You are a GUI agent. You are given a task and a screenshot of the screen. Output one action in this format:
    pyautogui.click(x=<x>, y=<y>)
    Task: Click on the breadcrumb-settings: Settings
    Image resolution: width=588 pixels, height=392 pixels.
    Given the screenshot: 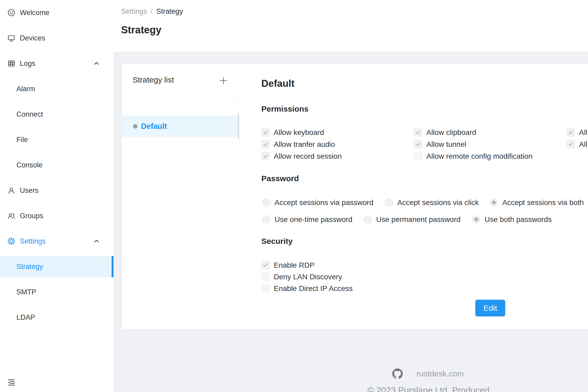 What is the action you would take?
    pyautogui.click(x=134, y=12)
    